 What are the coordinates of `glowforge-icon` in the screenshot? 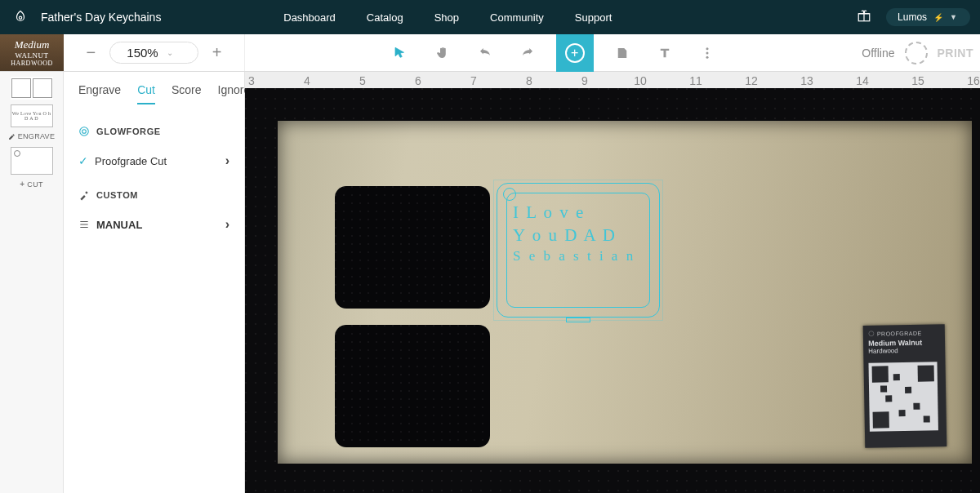 It's located at (84, 131).